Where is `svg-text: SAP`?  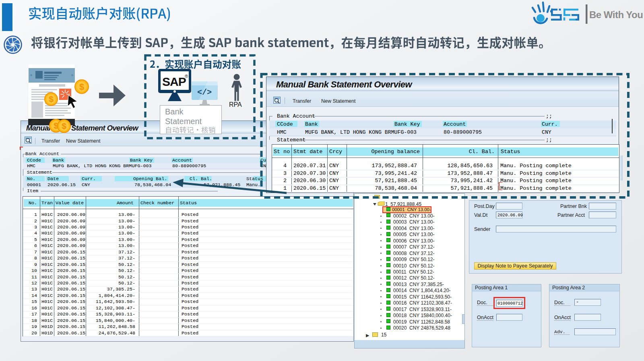 svg-text: SAP is located at coordinates (174, 81).